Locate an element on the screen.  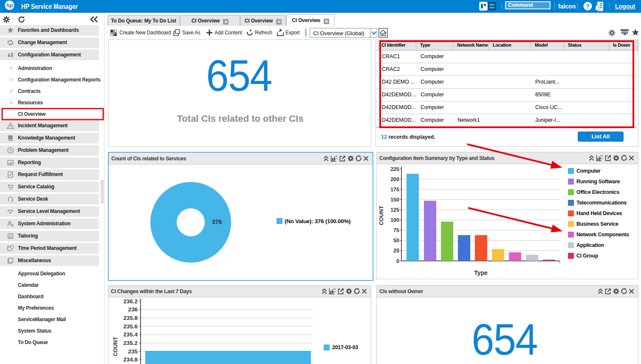
svg-text: 100 is located at coordinates (395, 220).